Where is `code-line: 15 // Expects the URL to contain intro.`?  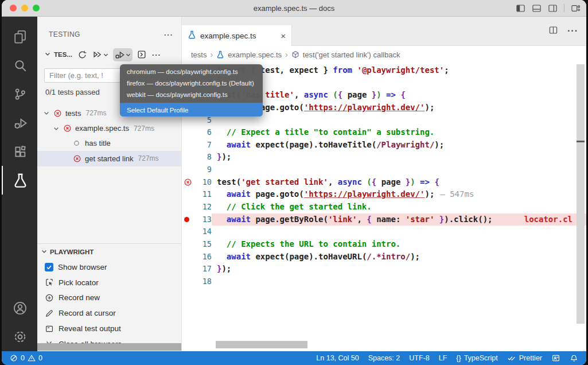
code-line: 15 // Expects the URL to contain intro. is located at coordinates (384, 244).